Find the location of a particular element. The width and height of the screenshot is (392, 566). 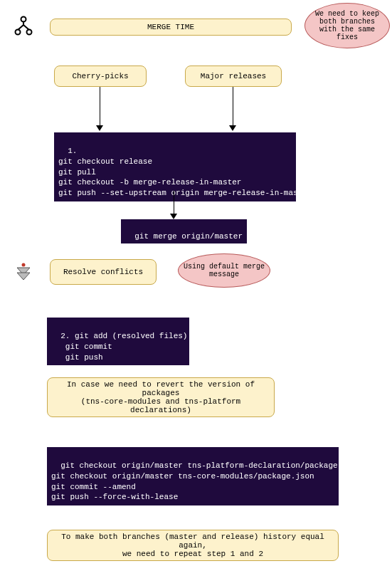

note-keep-branches: We need to keep both branches with the s… is located at coordinates (347, 26).